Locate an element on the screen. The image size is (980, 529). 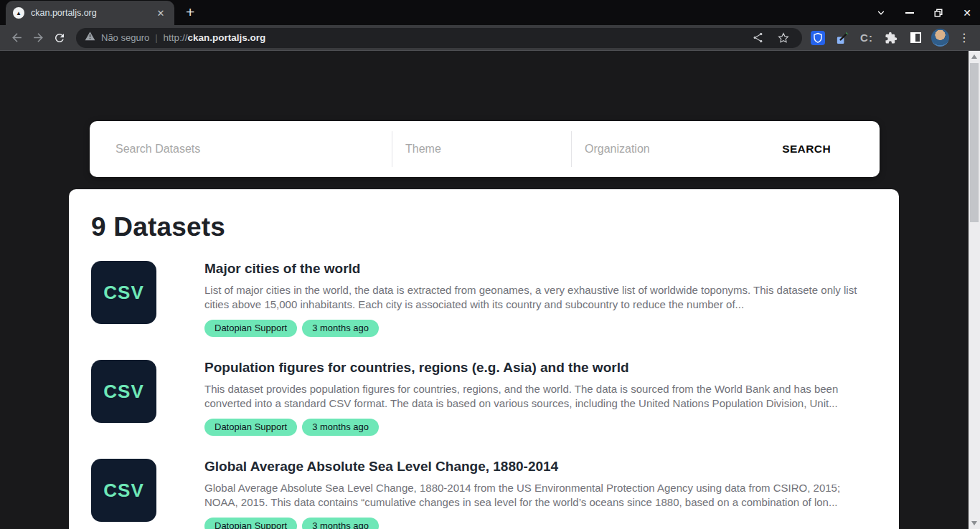
forward-icon is located at coordinates (38, 38).